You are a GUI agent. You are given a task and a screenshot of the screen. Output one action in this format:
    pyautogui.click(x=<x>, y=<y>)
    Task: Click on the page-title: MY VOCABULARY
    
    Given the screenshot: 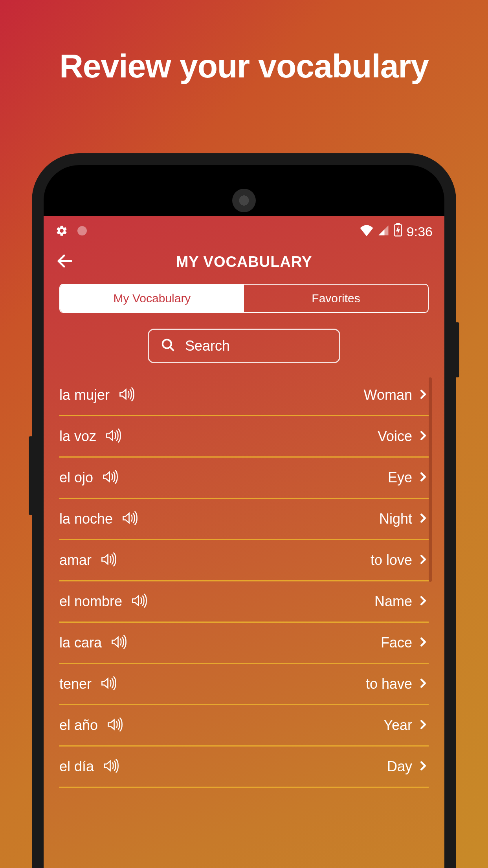 What is the action you would take?
    pyautogui.click(x=244, y=262)
    